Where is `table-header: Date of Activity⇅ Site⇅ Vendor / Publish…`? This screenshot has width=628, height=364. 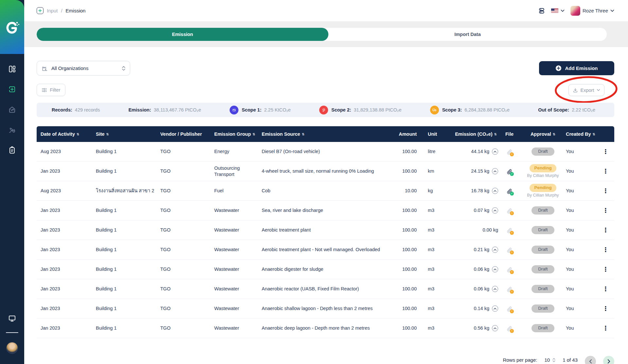
table-header: Date of Activity⇅ Site⇅ Vendor / Publish… is located at coordinates (325, 134).